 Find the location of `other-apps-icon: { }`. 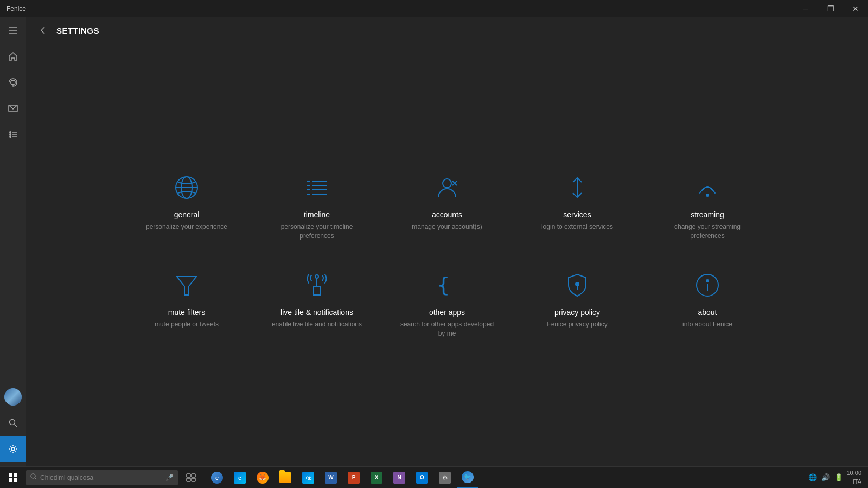

other-apps-icon: { } is located at coordinates (447, 285).